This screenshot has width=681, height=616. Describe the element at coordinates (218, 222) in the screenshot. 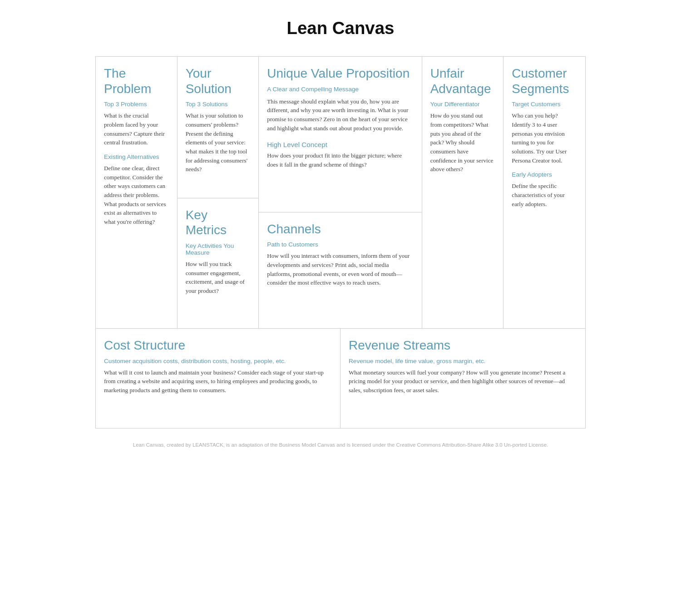

I see `metrics-title: Key Metrics` at that location.